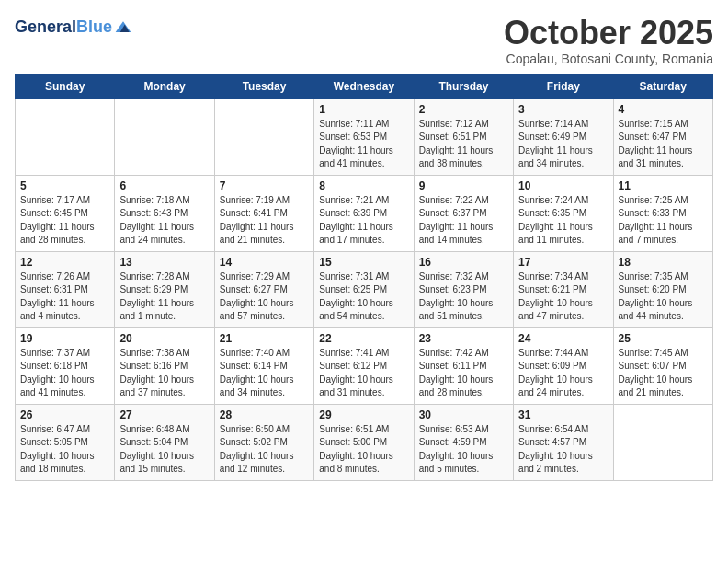  Describe the element at coordinates (563, 289) in the screenshot. I see `calendar-cell: 17Sunrise: 7:34 AM Sunset: 6:21 PM Dayli…` at that location.